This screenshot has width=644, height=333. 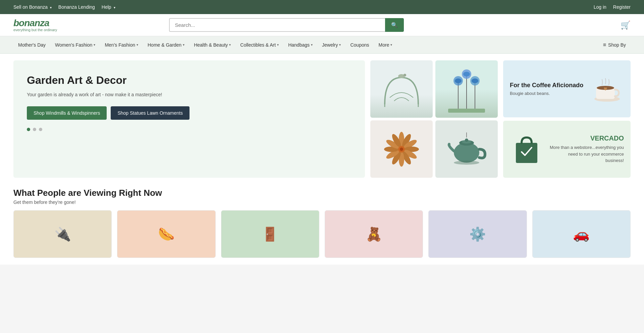 What do you see at coordinates (401, 149) in the screenshot?
I see `garden-spinner-image` at bounding box center [401, 149].